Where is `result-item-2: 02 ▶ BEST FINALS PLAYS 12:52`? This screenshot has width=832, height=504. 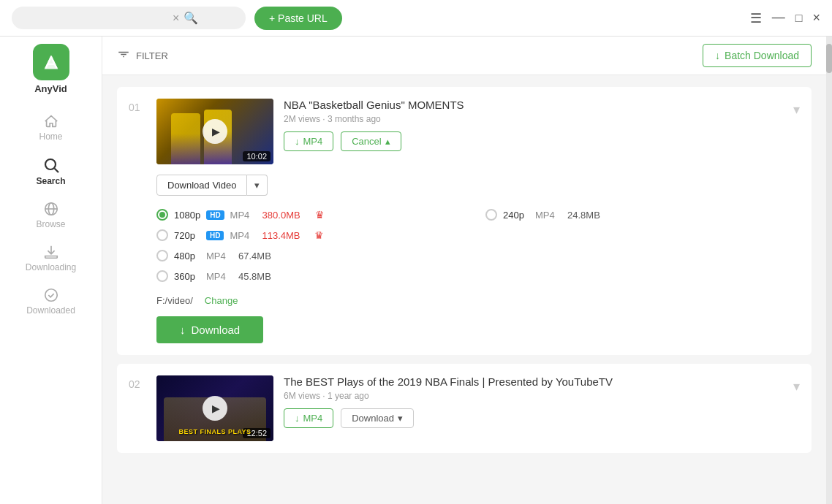
result-item-2: 02 ▶ BEST FINALS PLAYS 12:52 is located at coordinates (464, 408).